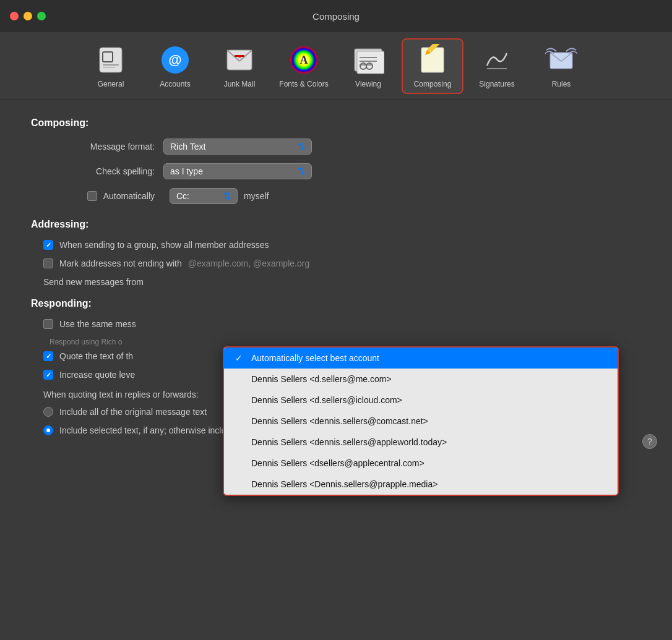  I want to click on mark-addresses-label: Mark addresses not ending with, so click(121, 263).